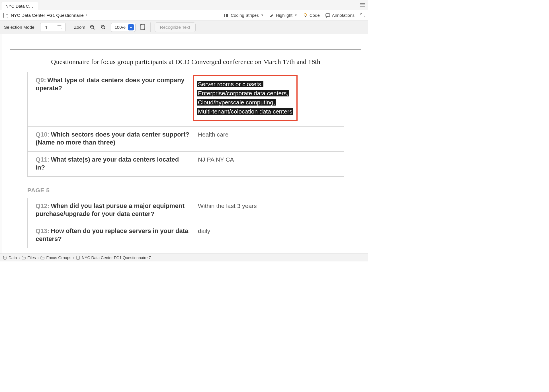  Describe the element at coordinates (184, 27) in the screenshot. I see `toolbar: Selection Mode T Zoom 100% Recognize Tex…` at that location.